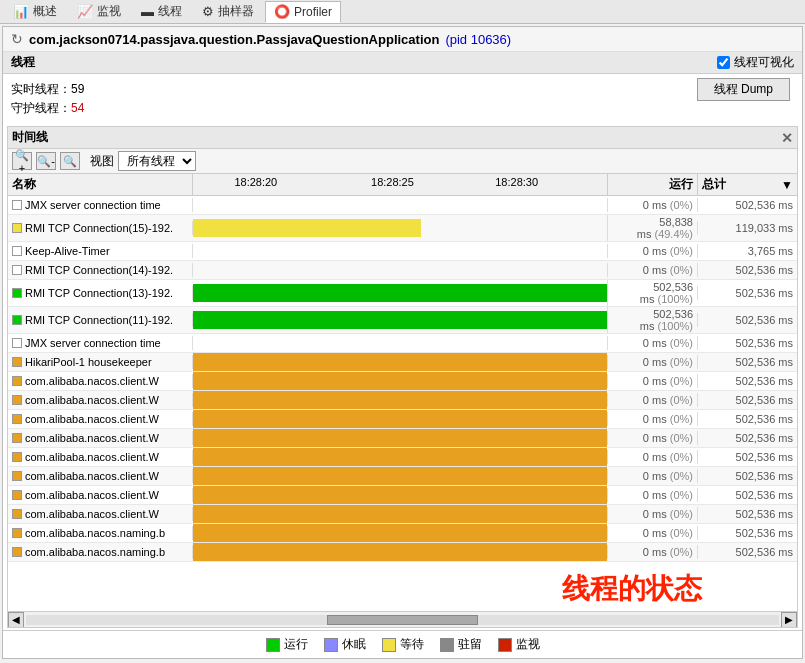 The width and height of the screenshot is (805, 663). I want to click on thread-name-cell: RMI TCP Connection(11)-192., so click(100, 320).